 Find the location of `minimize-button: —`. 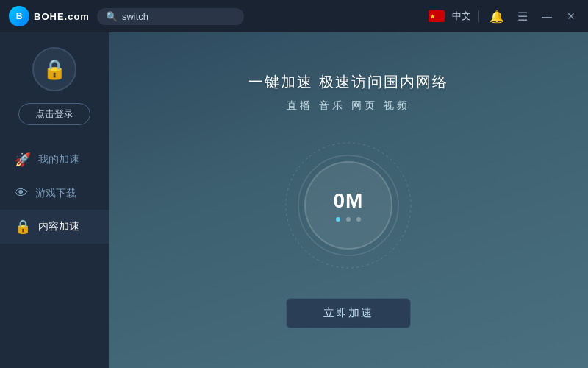

minimize-button: — is located at coordinates (547, 16).